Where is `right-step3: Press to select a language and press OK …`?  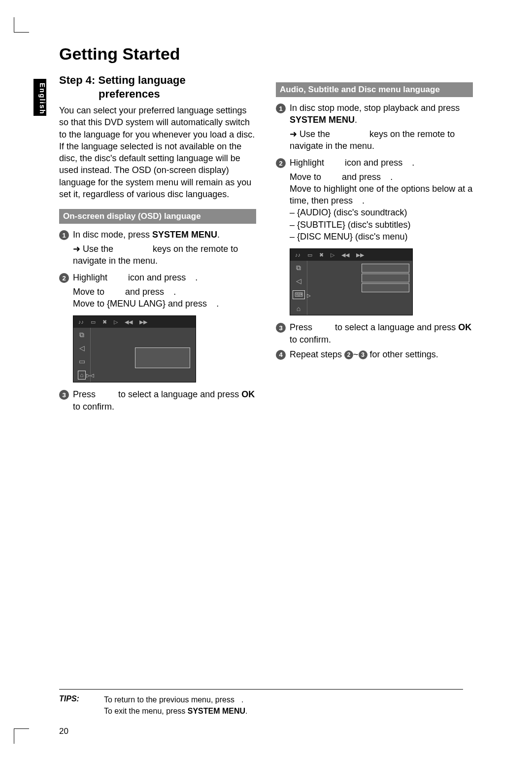 right-step3: Press to select a language and press OK … is located at coordinates (381, 333).